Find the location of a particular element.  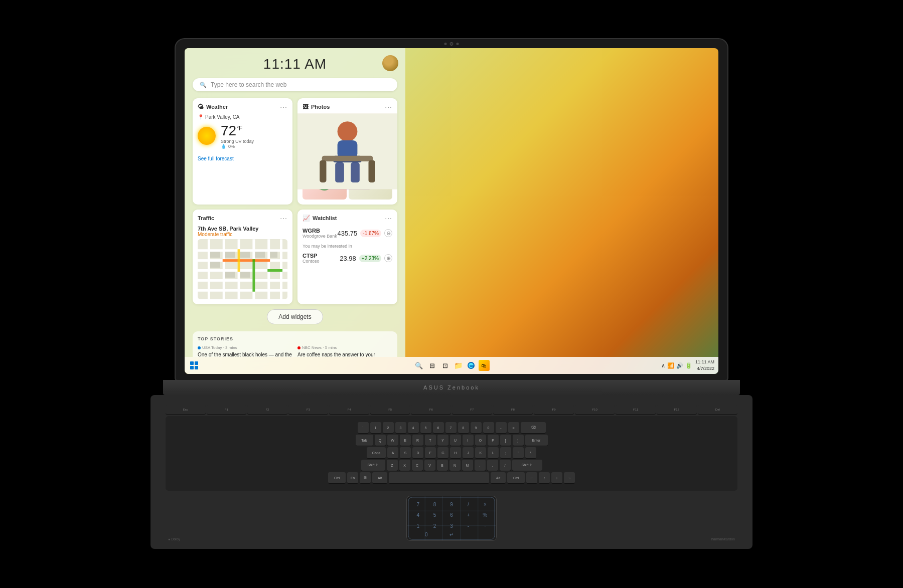

touchpad-numpad: 7 8 9 / × 4 5 6 + % 1 2 3 - · 0 ↵ is located at coordinates (452, 518).